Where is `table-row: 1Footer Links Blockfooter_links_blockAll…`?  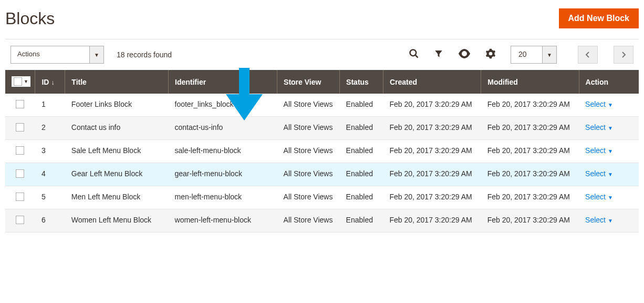
table-row: 1Footer Links Blockfooter_links_blockAll… is located at coordinates (322, 105).